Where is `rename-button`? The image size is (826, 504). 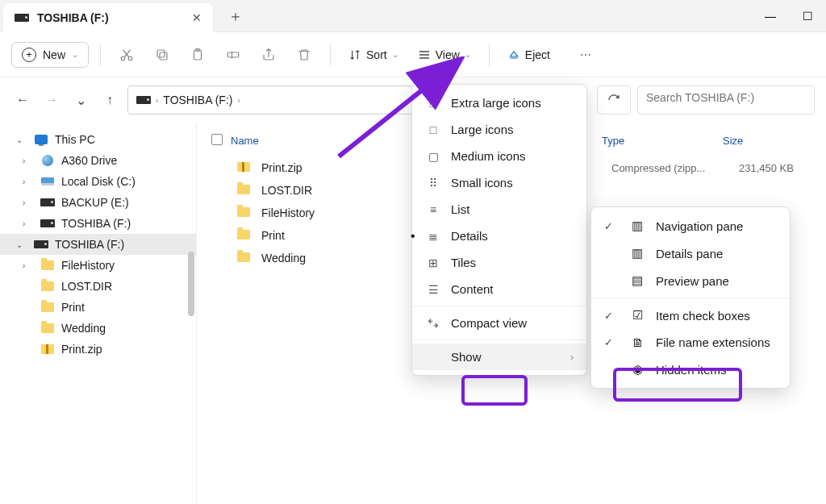 rename-button is located at coordinates (233, 55).